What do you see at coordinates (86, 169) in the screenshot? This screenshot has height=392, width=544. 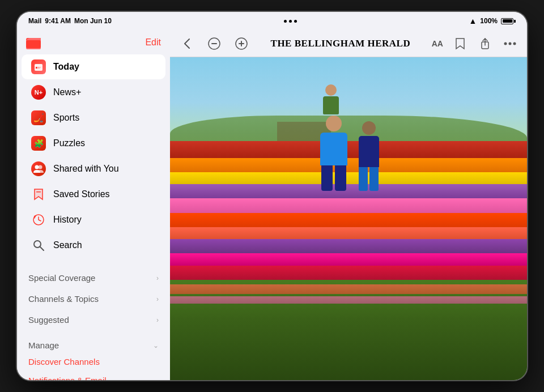 I see `shared-label: Shared with You` at bounding box center [86, 169].